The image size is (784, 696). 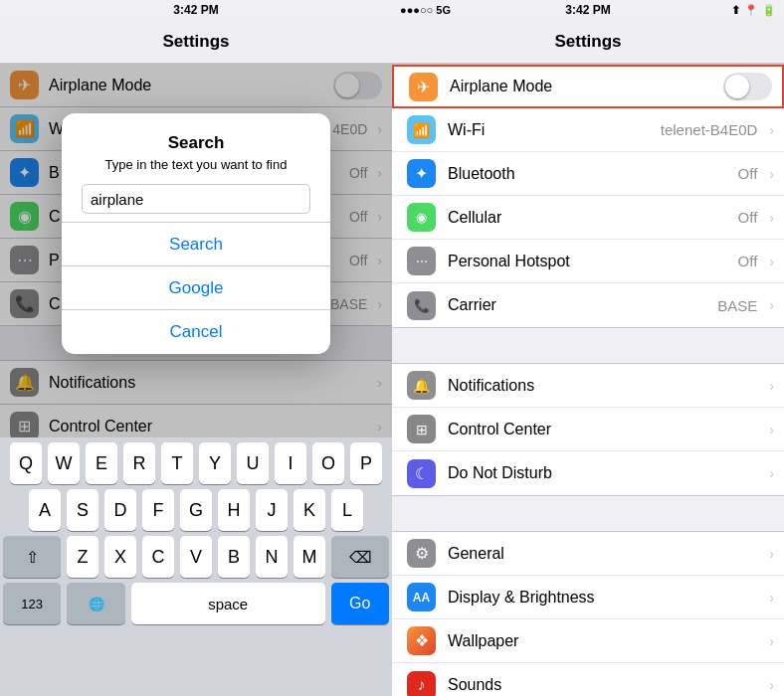 I want to click on search-button: Search, so click(x=196, y=245).